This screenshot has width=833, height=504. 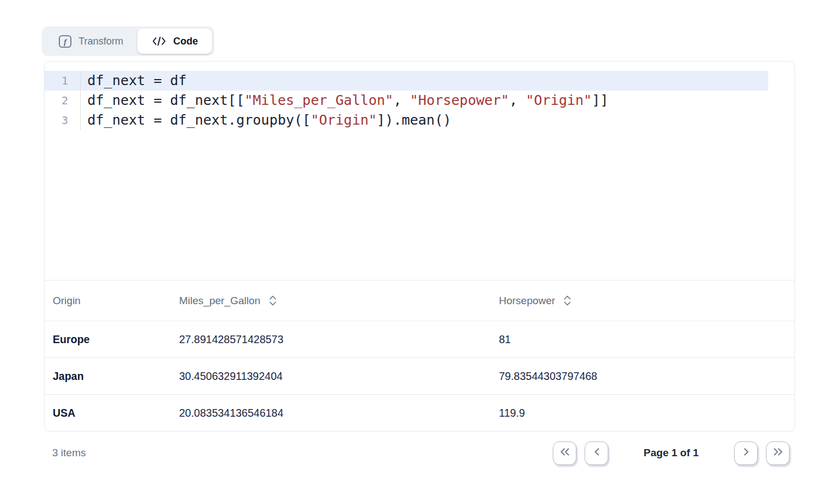 I want to click on table-footer: 3 items Page 1 of 1, so click(x=420, y=453).